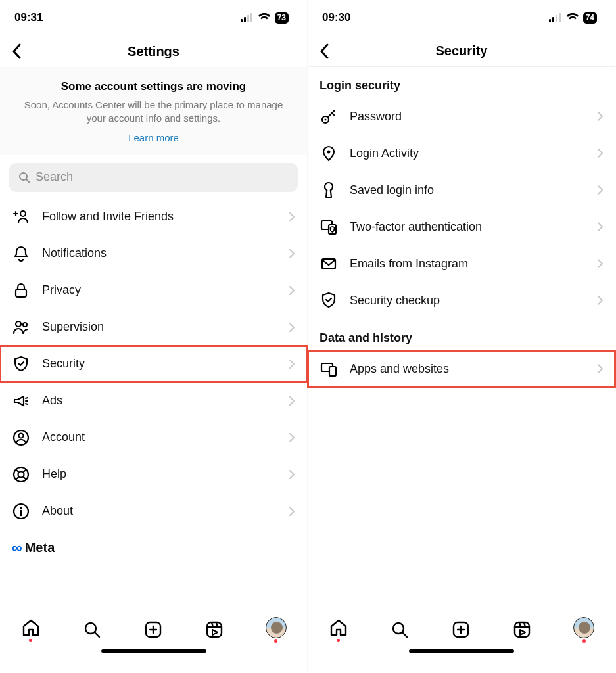  Describe the element at coordinates (154, 327) in the screenshot. I see `row-supervision: Supervision` at that location.